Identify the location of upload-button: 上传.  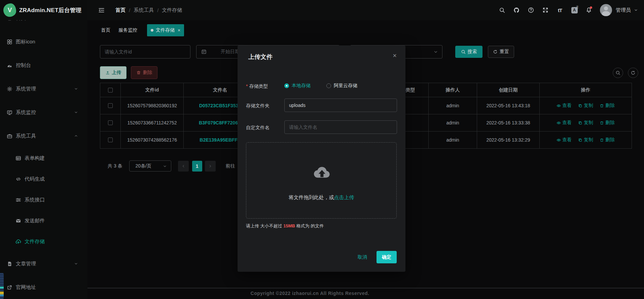
(113, 73).